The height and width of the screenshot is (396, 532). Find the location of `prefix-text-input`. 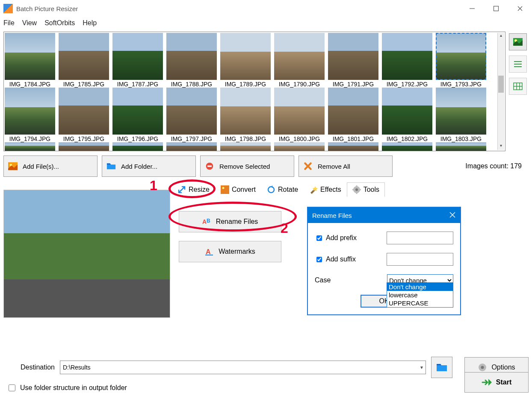

prefix-text-input is located at coordinates (420, 238).